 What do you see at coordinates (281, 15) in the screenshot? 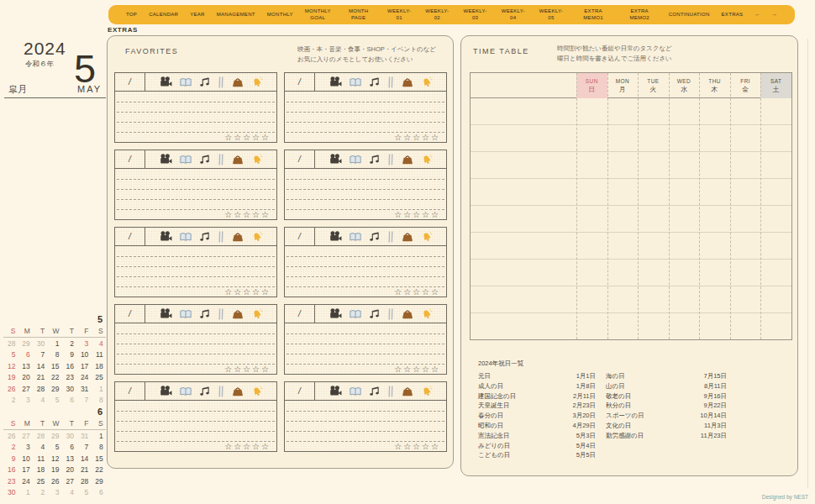
I see `nav-tab-monthly: MONTHLY` at bounding box center [281, 15].